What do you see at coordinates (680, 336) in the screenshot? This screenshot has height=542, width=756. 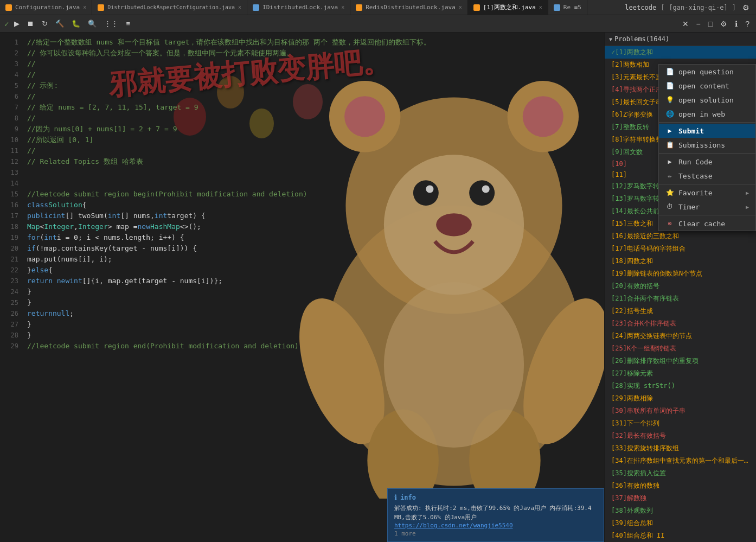 I see `problem-item-24: [24]两两交换链表中的节点` at bounding box center [680, 336].